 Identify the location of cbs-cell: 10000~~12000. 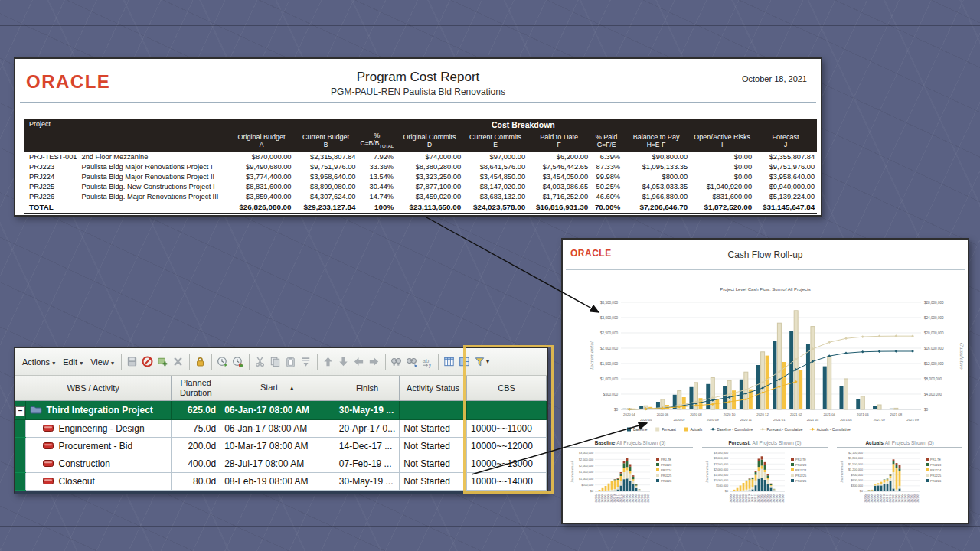
(507, 447).